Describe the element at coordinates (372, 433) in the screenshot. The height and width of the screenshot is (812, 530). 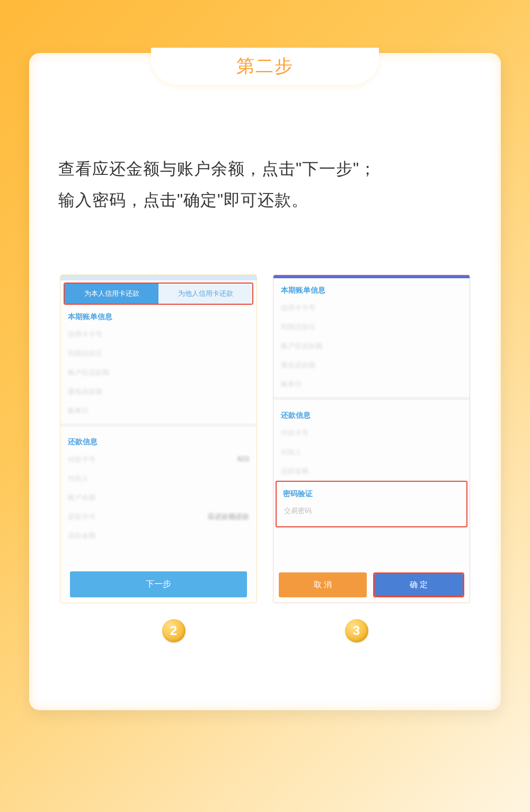
I see `row-pay-card: 付款卡号` at that location.